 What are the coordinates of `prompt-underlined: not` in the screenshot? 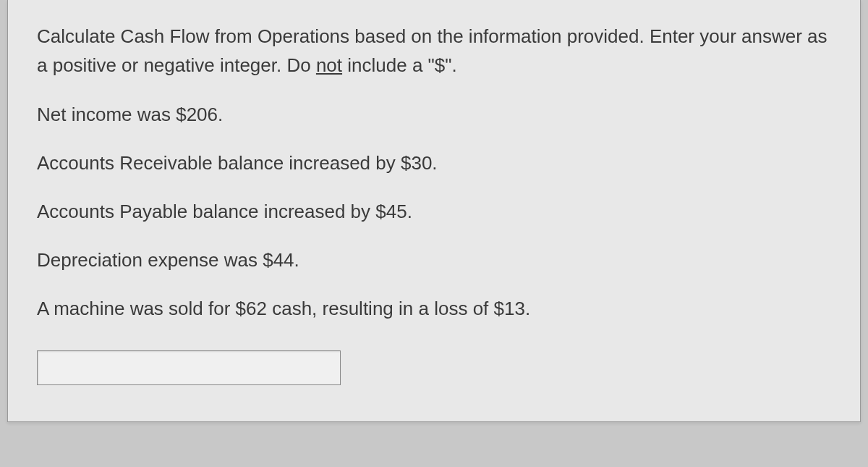 It's located at (329, 65).